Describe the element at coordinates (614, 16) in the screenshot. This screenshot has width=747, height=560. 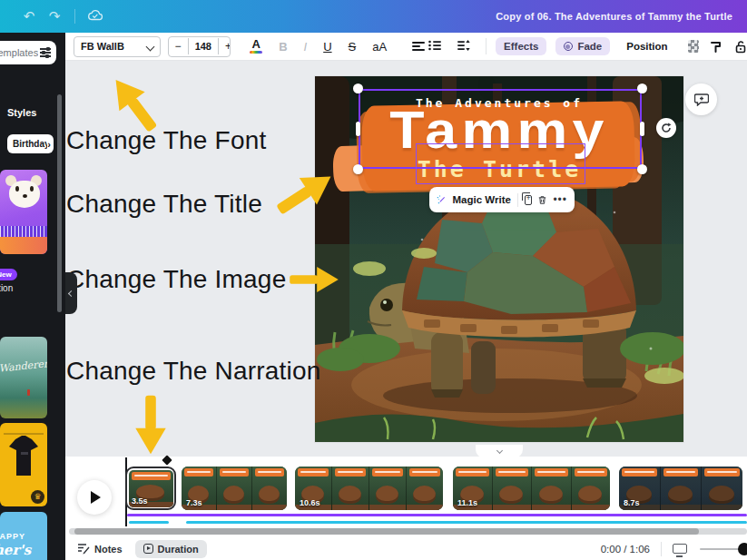
I see `document-title: Copy of 06. The Adventures of Tammy the …` at that location.